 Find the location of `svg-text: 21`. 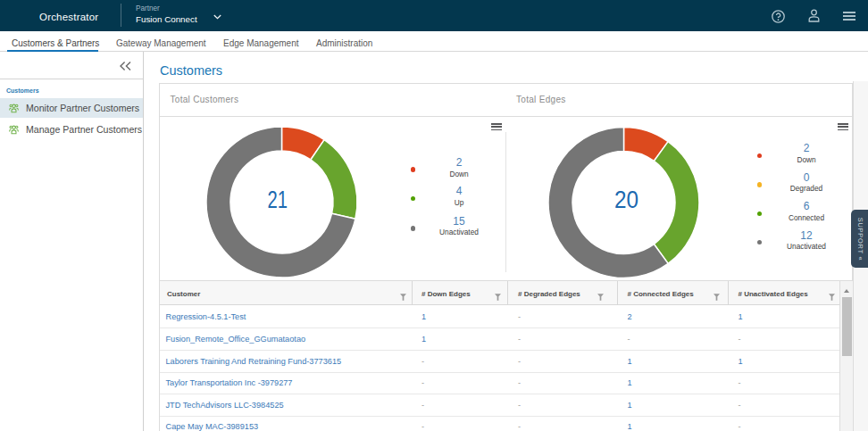

svg-text: 21 is located at coordinates (279, 200).